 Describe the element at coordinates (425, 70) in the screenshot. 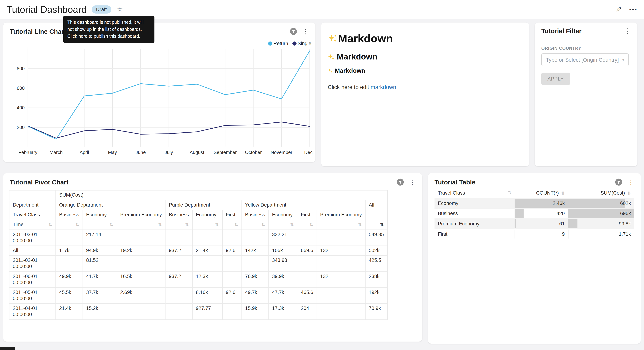

I see `markdown-heading-3: Markdown` at that location.